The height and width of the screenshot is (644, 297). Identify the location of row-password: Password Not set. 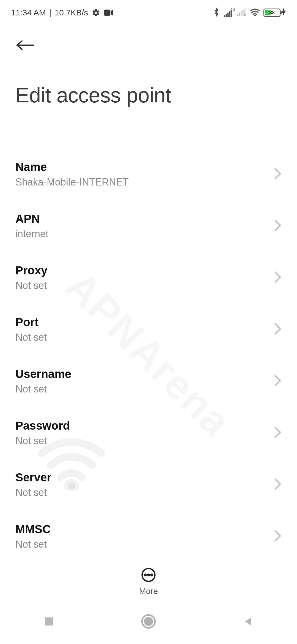
(148, 433).